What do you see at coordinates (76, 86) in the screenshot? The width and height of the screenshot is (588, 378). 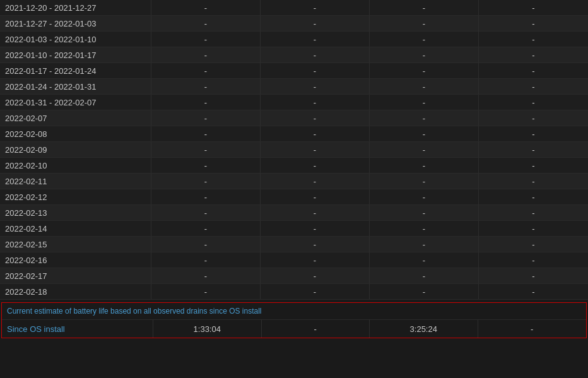 I see `date-cell: 2022-01-24 - 2022-01-31` at bounding box center [76, 86].